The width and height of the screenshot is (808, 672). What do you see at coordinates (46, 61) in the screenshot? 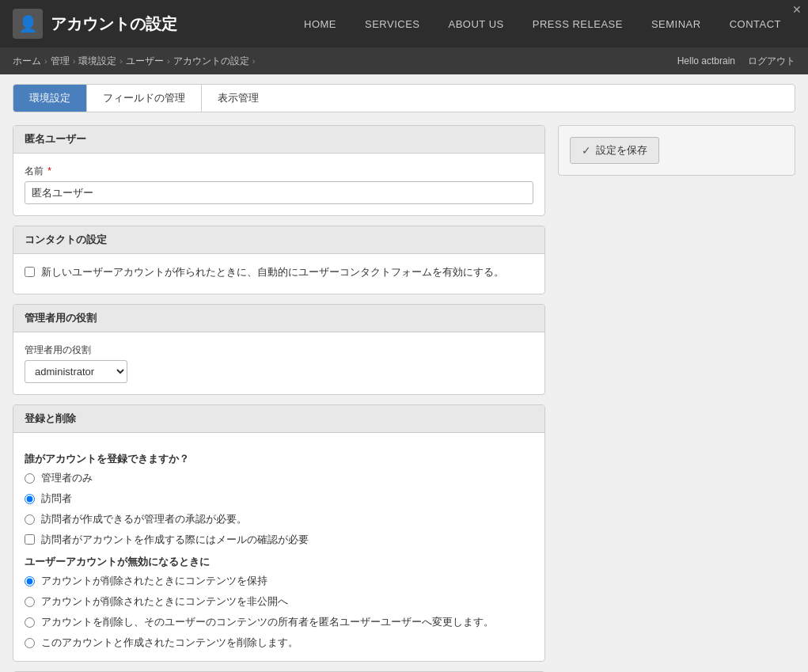
I see `breadcrumb-sep-1: ›` at bounding box center [46, 61].